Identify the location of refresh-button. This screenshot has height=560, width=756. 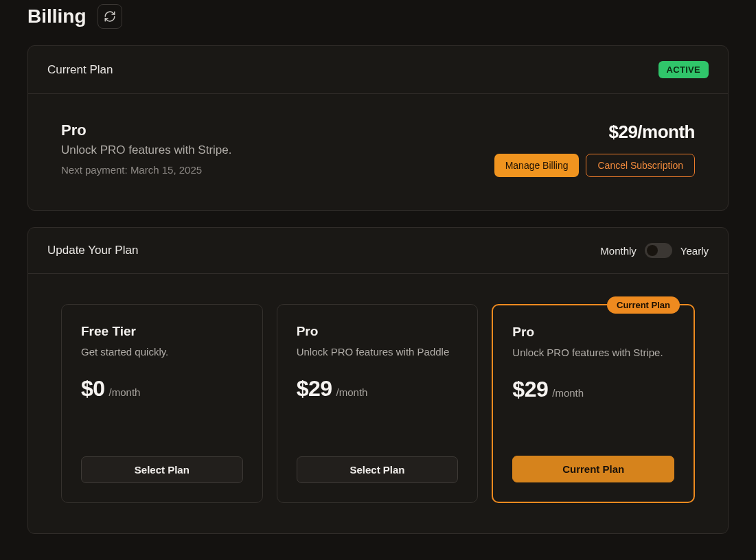
(110, 16).